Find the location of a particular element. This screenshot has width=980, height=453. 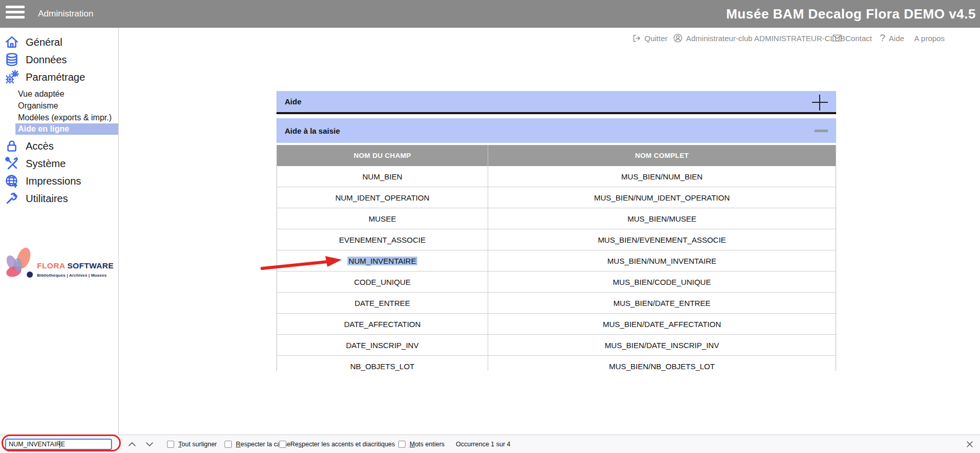

find-next-button is located at coordinates (150, 444).